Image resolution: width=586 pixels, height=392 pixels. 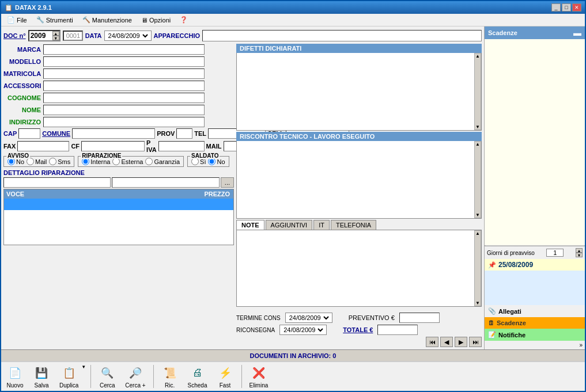 I want to click on elimina-button: ❌ Elimina, so click(x=259, y=376).